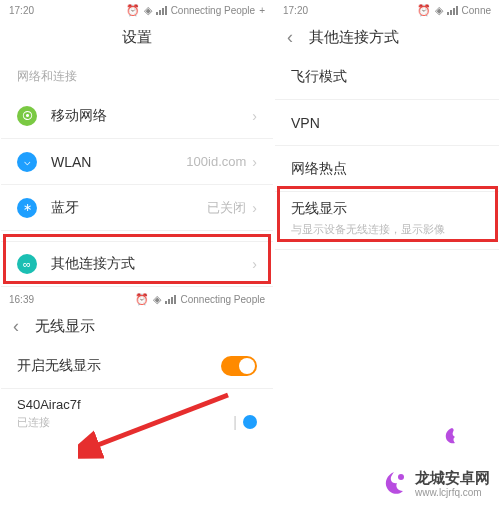 Image resolution: width=500 pixels, height=507 pixels. I want to click on header: ‹ 其他连接方式, so click(387, 37).